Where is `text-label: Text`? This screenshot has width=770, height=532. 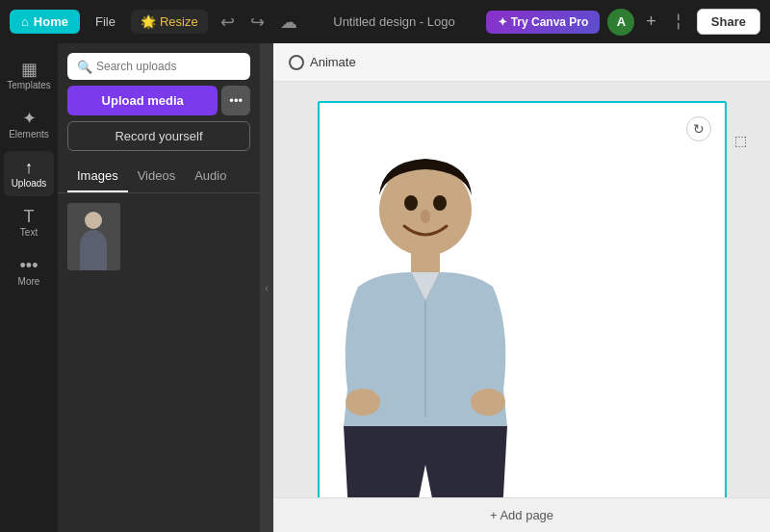
text-label: Text is located at coordinates (29, 233).